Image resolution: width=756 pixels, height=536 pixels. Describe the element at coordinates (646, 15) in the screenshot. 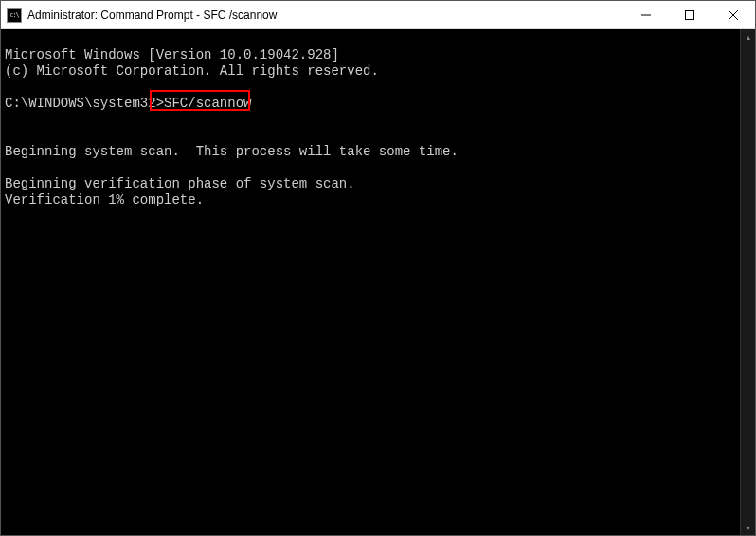

I see `minimize-icon` at that location.